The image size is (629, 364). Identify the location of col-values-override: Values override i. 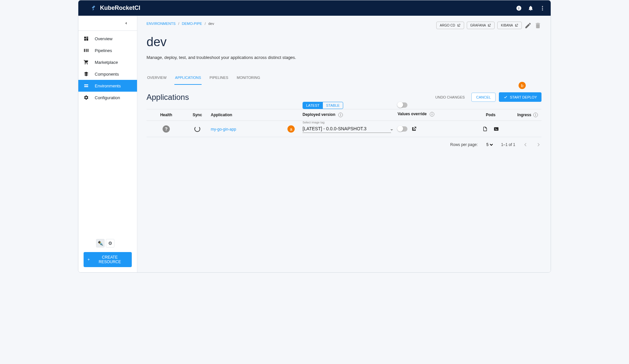
(432, 115).